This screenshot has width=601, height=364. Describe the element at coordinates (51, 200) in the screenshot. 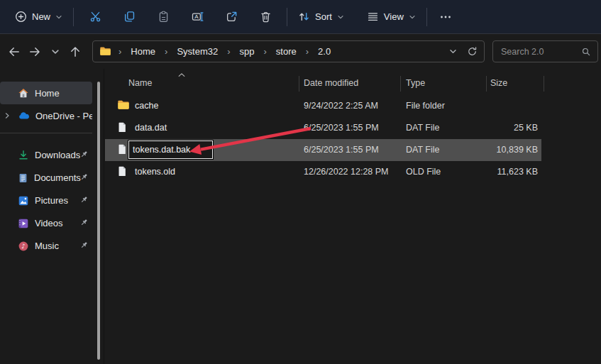

I see `sidebar-item-label: Pictures` at that location.